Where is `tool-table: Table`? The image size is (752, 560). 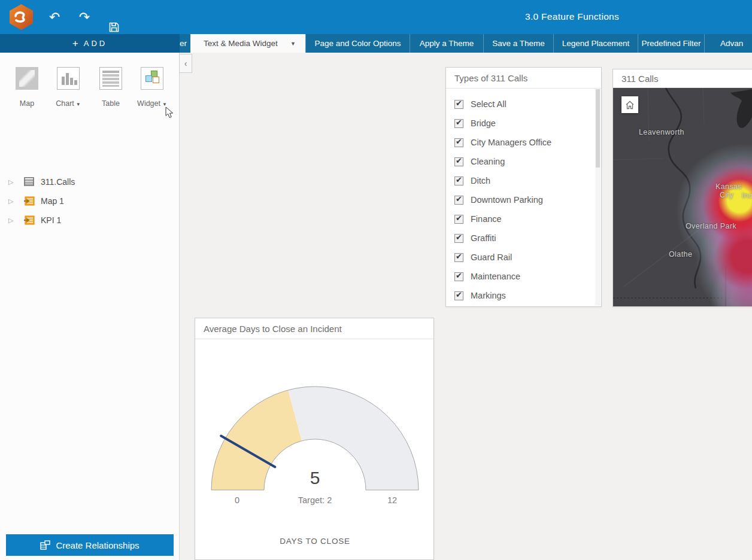 tool-table: Table is located at coordinates (111, 87).